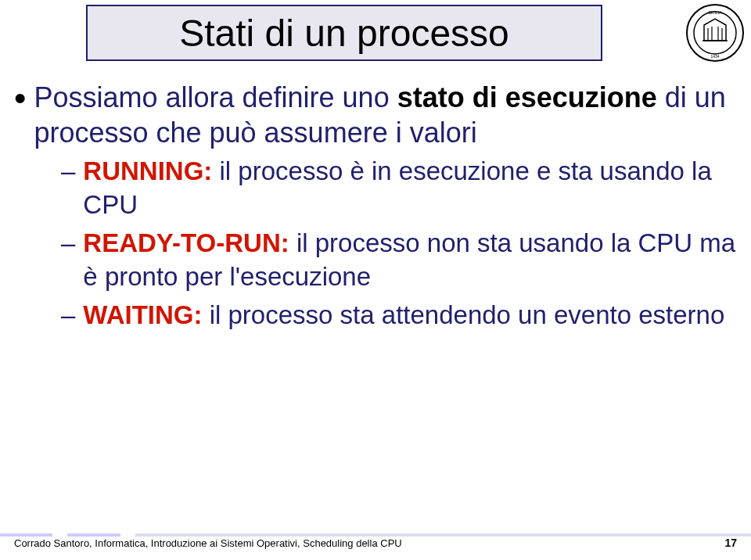  I want to click on svg-text: SICILIA, so click(715, 13).